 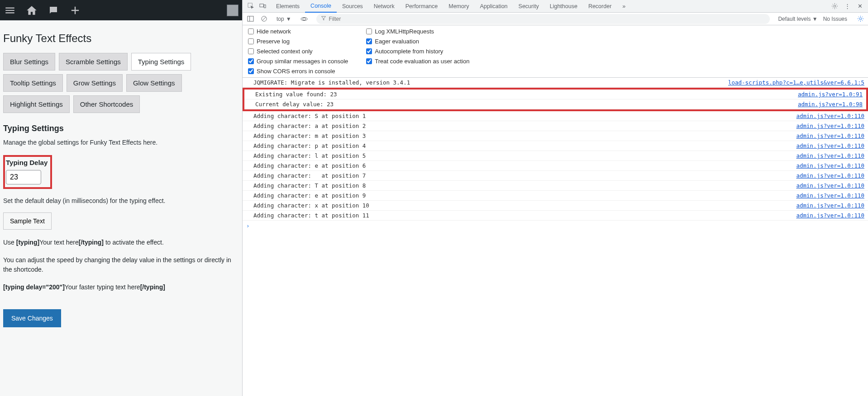 What do you see at coordinates (53, 10) in the screenshot?
I see `comment-icon` at bounding box center [53, 10].